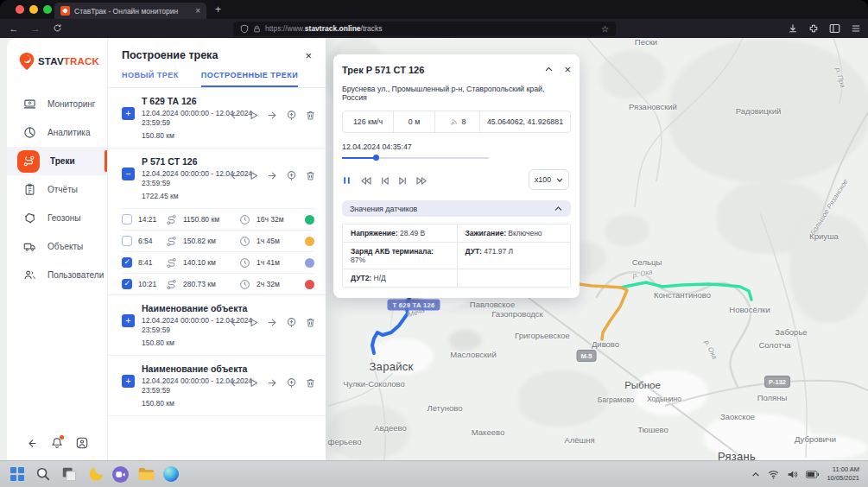  I want to click on track-segment-row: 6:54 150.82 км 1ч 45м, so click(218, 240).